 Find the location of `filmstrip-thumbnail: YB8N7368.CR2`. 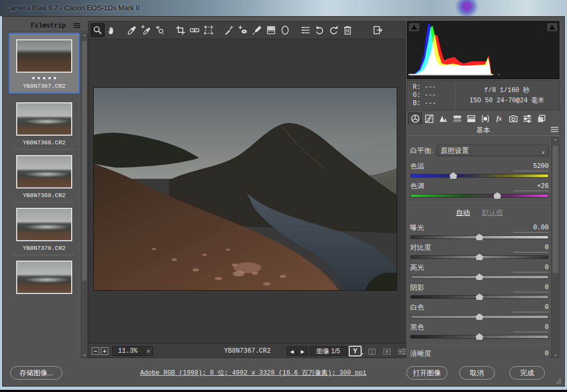

filmstrip-thumbnail: YB8N7368.CR2 is located at coordinates (44, 123).